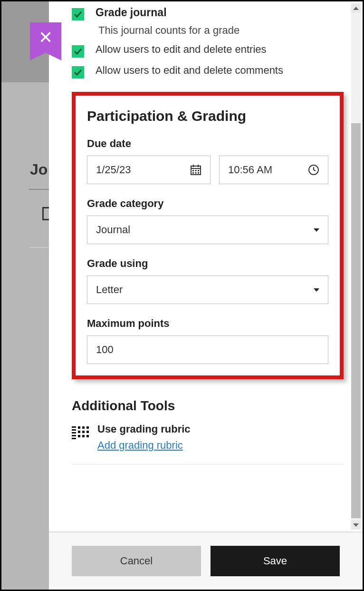  I want to click on rubric-icon, so click(80, 434).